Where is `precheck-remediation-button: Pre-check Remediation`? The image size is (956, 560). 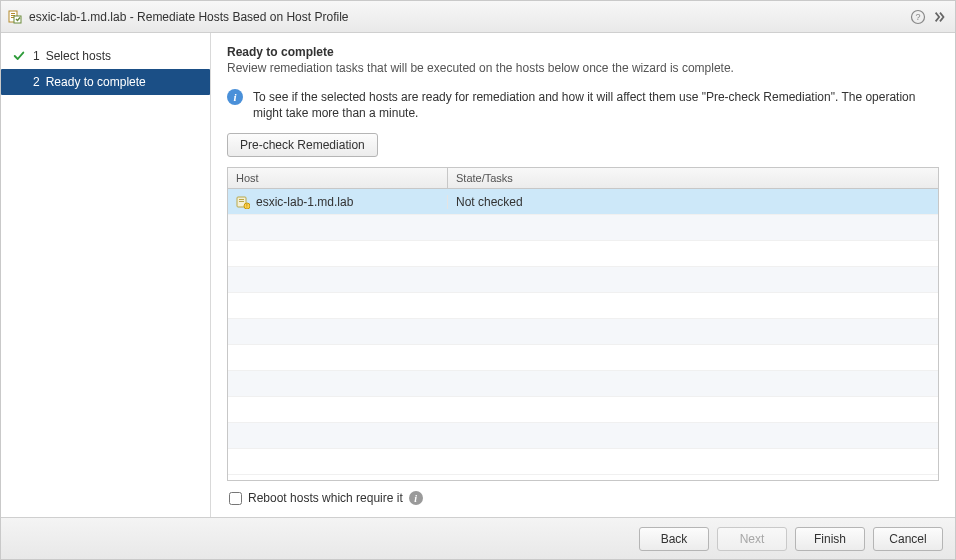 precheck-remediation-button: Pre-check Remediation is located at coordinates (302, 145).